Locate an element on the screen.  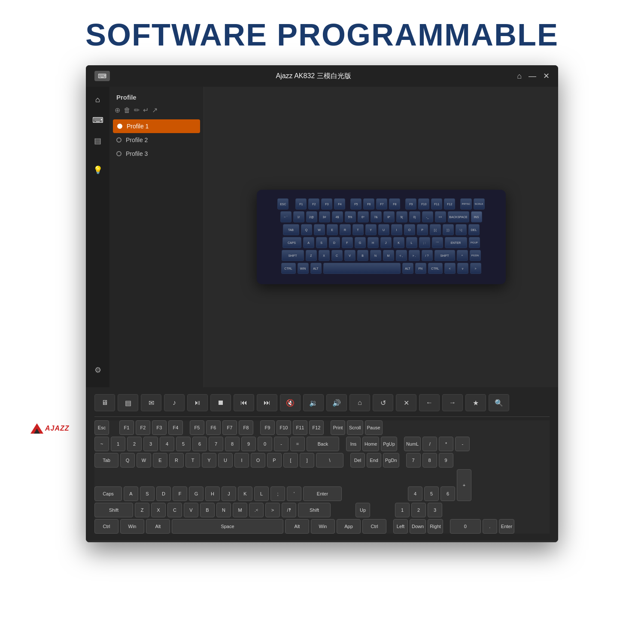
kb-t: T is located at coordinates (193, 460).